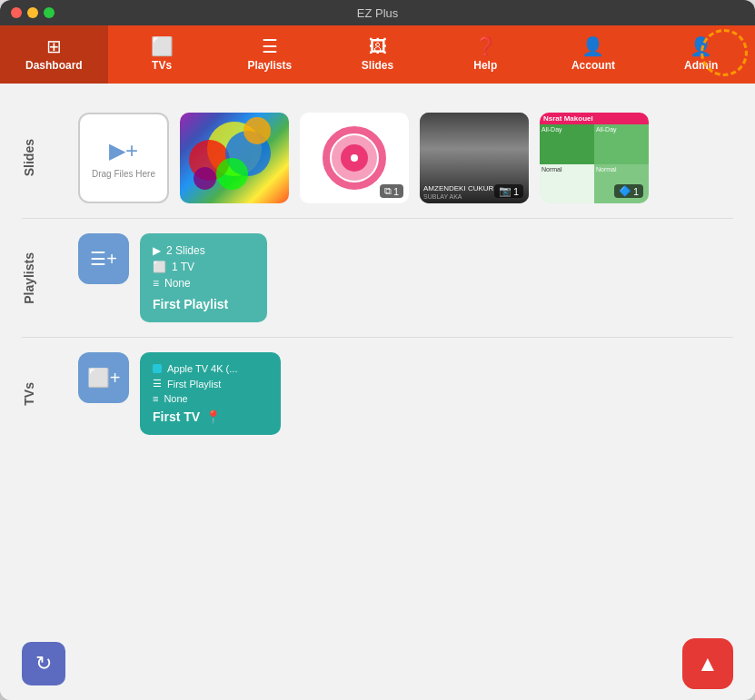 This screenshot has height=700, width=755. Describe the element at coordinates (55, 65) in the screenshot. I see `nav-dashboard-label: Dashboard` at that location.